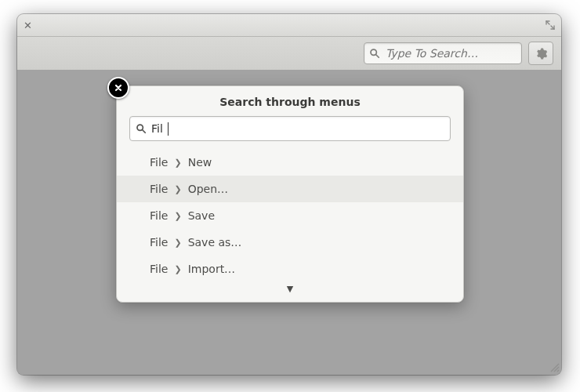 Image resolution: width=580 pixels, height=392 pixels. I want to click on result-row: File❯Save, so click(290, 216).